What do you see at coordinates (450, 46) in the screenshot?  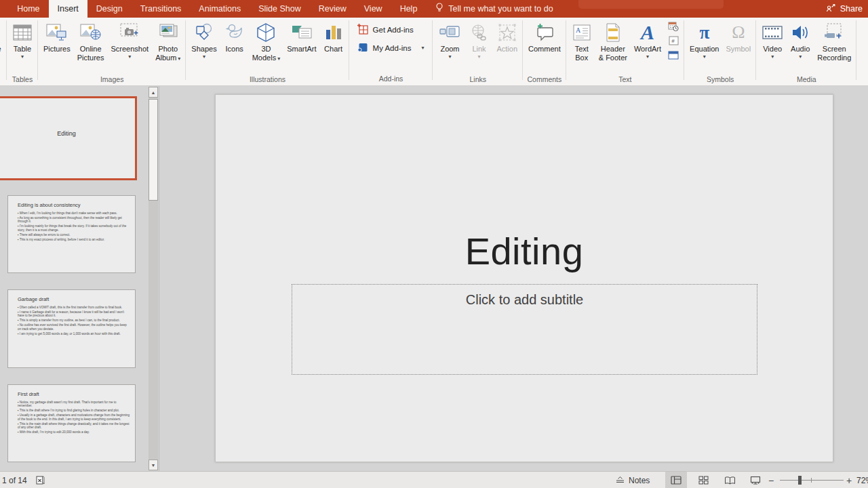 I see `zoom-button: Zoom ▾` at bounding box center [450, 46].